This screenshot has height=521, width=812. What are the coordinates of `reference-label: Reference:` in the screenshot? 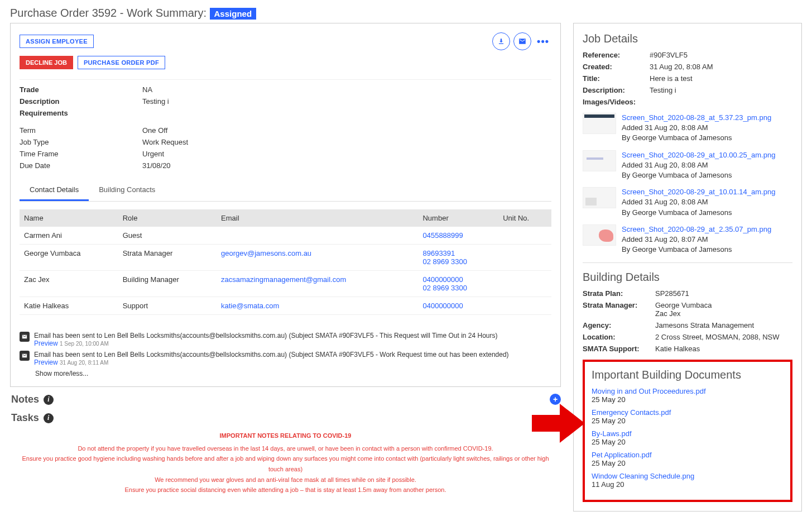 It's located at (616, 55).